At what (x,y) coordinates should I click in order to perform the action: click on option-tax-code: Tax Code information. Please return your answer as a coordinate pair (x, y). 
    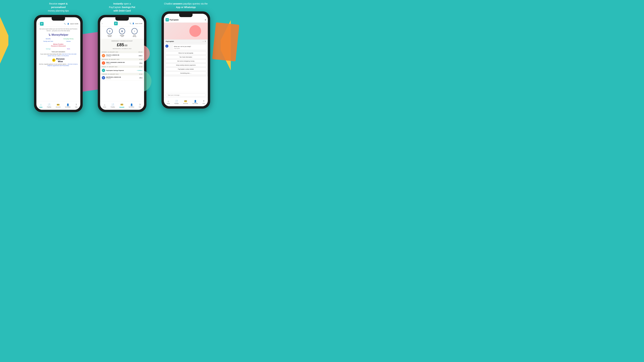
    Looking at the image, I should click on (186, 57).